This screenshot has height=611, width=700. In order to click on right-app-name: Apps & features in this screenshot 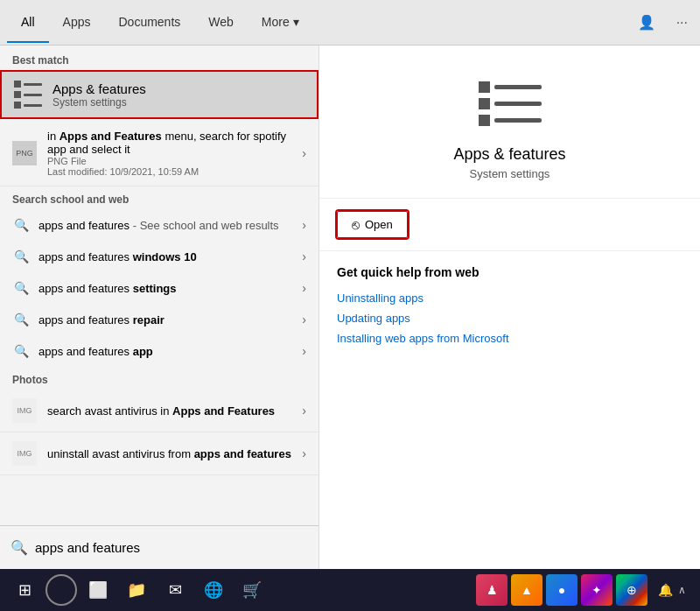, I will do `click(509, 154)`.